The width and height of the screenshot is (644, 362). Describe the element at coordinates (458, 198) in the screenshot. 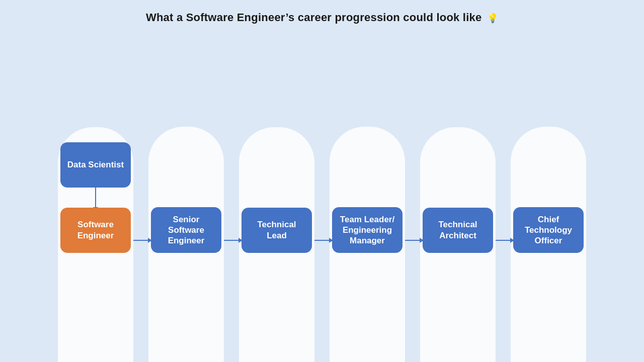

I see `col-technical-architect: Technical Architect` at that location.